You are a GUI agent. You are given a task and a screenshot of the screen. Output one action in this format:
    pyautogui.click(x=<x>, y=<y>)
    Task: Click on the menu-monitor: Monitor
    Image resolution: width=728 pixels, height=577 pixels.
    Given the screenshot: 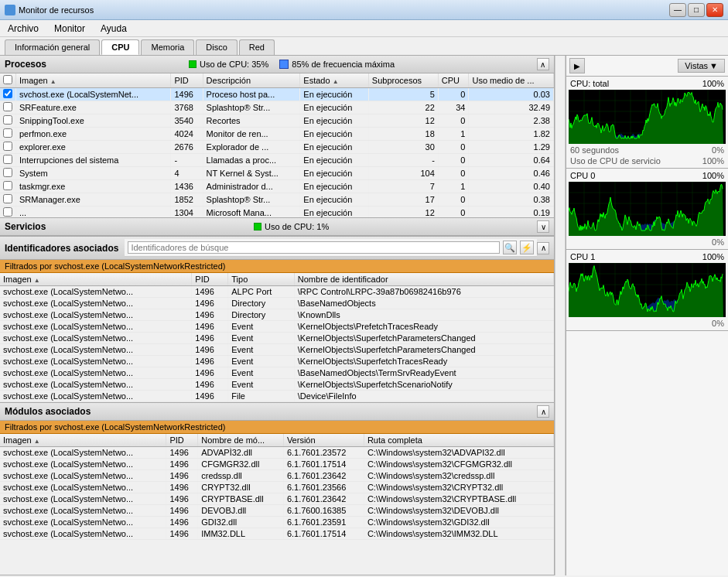 What is the action you would take?
    pyautogui.click(x=70, y=29)
    